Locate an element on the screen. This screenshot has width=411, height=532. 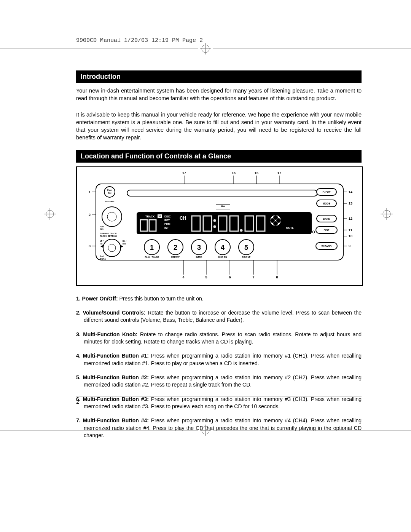
section-title-introduction: Introduction is located at coordinates (219, 77).